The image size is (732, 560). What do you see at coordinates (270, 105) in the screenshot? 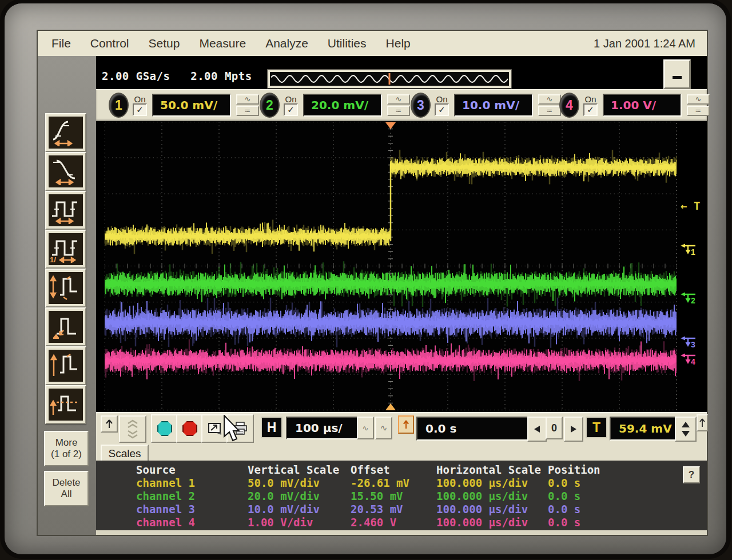
I see `channel-2-badge: 2` at bounding box center [270, 105].